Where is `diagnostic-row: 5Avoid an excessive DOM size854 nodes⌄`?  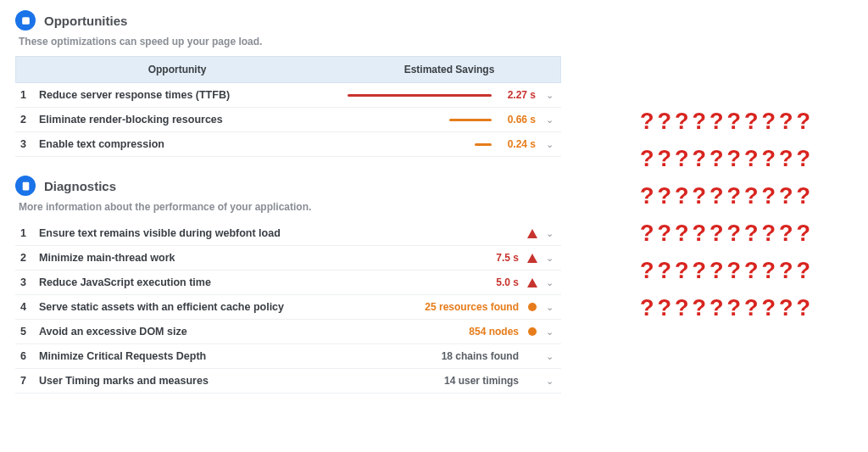 diagnostic-row: 5Avoid an excessive DOM size854 nodes⌄ is located at coordinates (288, 332).